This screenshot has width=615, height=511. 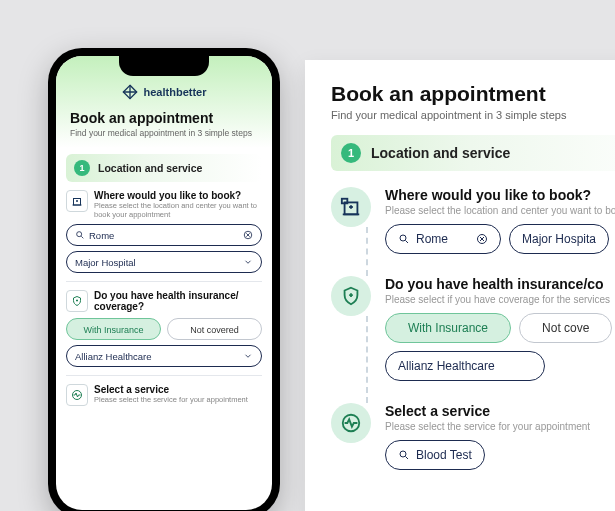 I want to click on insurance-help: Please select if you have coverage for t…, so click(x=500, y=300).